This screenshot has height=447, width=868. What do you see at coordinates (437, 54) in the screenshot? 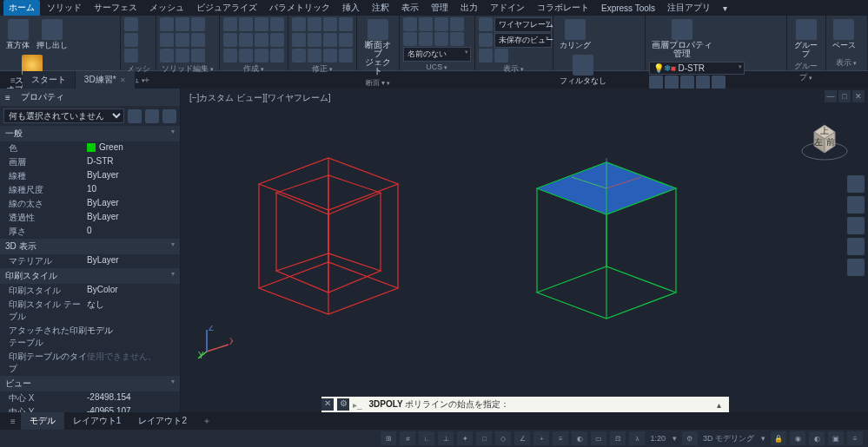
I see `ucs-name-combo: 名前のない` at bounding box center [437, 54].